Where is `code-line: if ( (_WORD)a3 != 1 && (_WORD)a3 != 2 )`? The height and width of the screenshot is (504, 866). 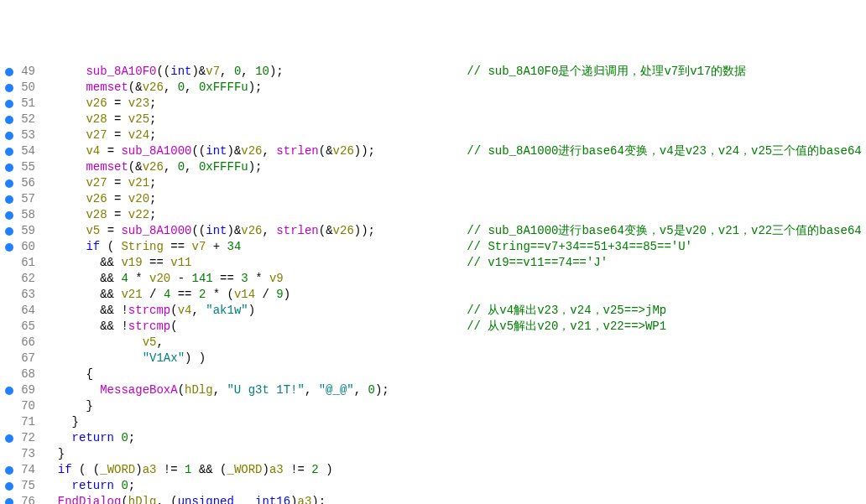 code-line: if ( (_WORD)a3 != 1 && (_WORD)a3 != 2 ) is located at coordinates (455, 470).